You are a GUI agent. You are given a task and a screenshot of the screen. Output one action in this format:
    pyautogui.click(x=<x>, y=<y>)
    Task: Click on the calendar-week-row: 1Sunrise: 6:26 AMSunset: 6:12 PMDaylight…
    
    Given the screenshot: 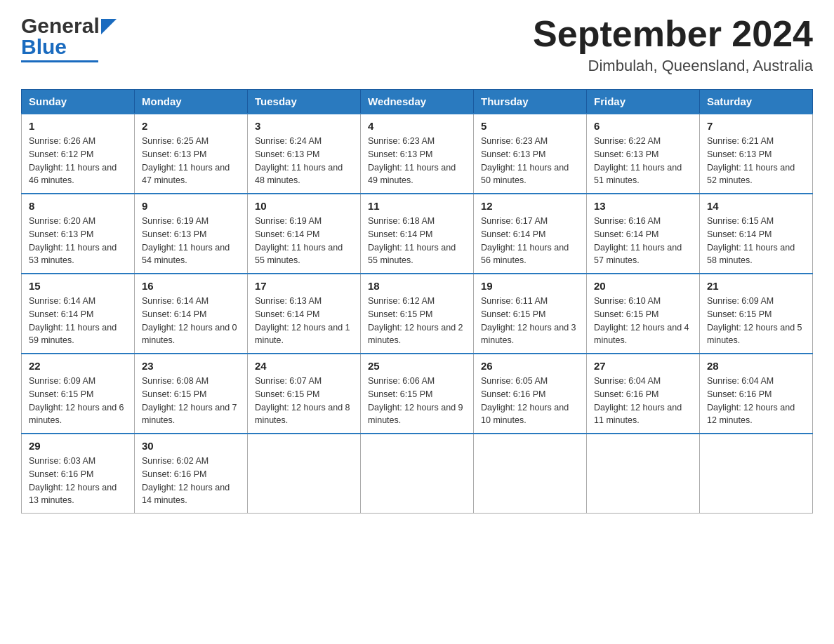 What is the action you would take?
    pyautogui.click(x=417, y=154)
    